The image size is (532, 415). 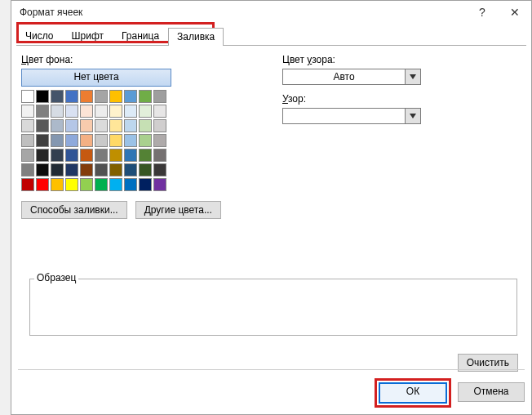 I want to click on help-button: ?, so click(x=482, y=12).